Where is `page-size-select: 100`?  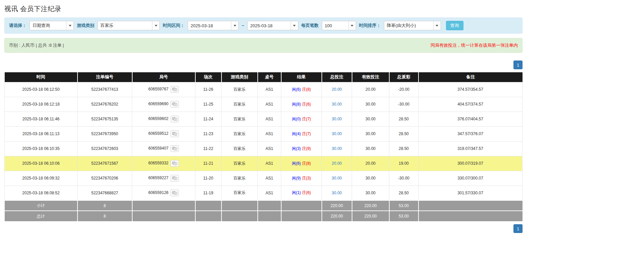
page-size-select: 100 is located at coordinates (339, 26).